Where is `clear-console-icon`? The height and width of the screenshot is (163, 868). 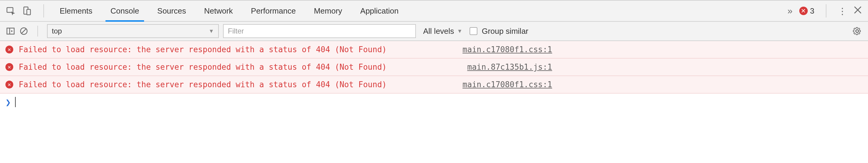
clear-console-icon is located at coordinates (24, 31).